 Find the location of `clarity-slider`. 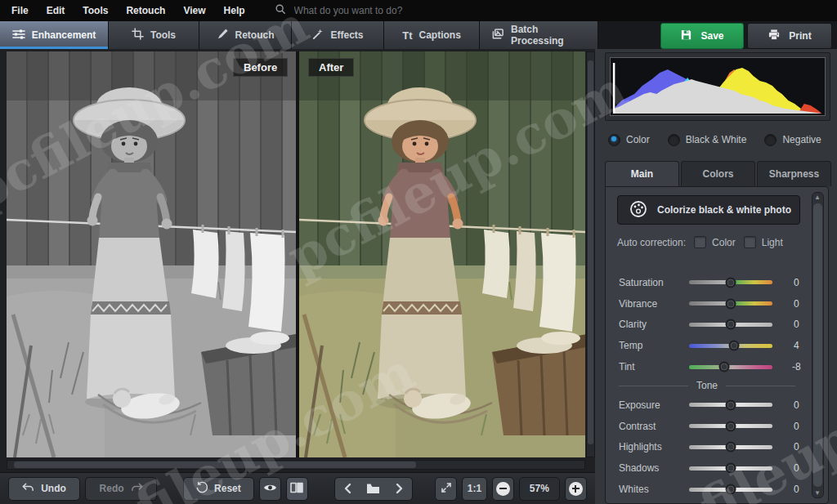

clarity-slider is located at coordinates (731, 325).